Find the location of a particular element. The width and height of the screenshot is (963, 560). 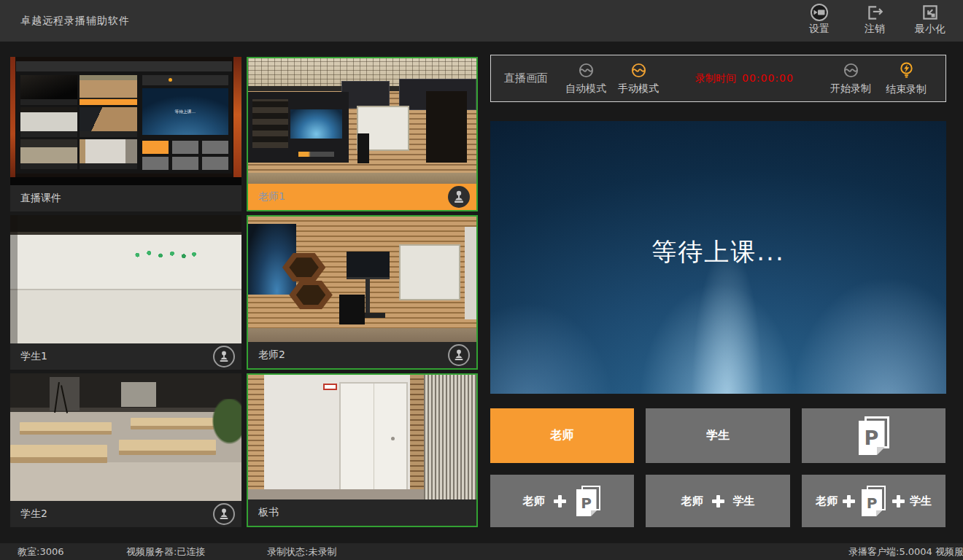

camera-label-bar: 学生1 is located at coordinates (125, 357).